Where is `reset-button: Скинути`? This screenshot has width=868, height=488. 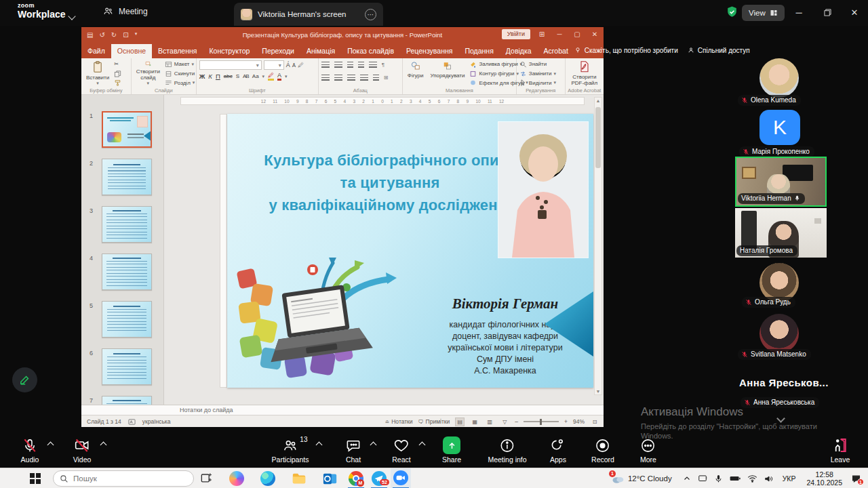
reset-button: Скинути is located at coordinates (180, 74).